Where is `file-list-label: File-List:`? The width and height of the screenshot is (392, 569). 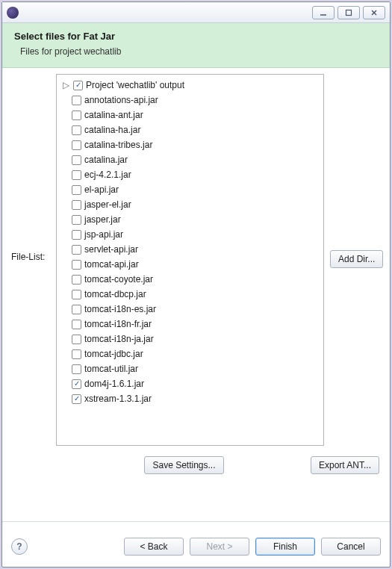 file-list-label: File-List: is located at coordinates (34, 168).